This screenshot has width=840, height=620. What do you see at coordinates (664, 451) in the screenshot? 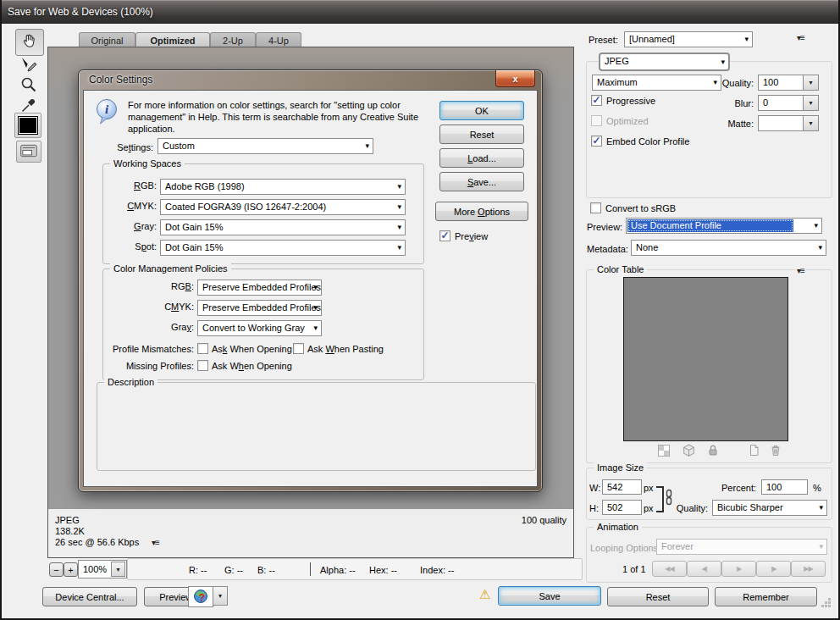
I see `transparency-icon` at bounding box center [664, 451].